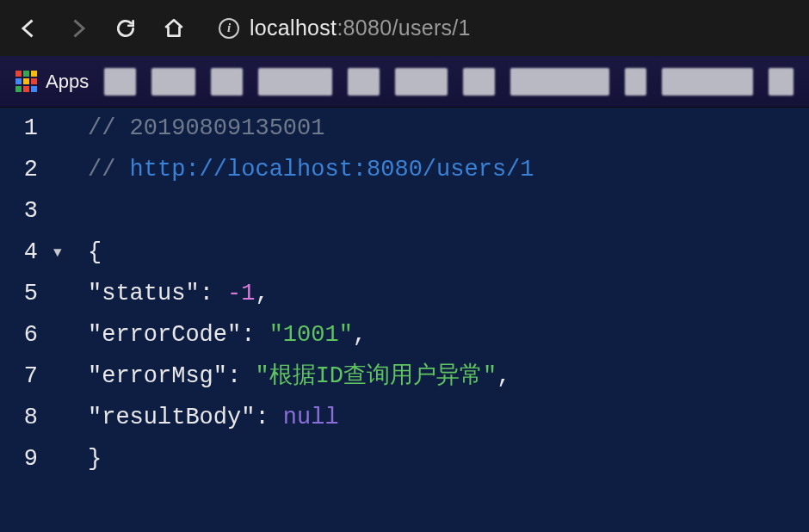  What do you see at coordinates (430, 211) in the screenshot?
I see `code-line` at bounding box center [430, 211].